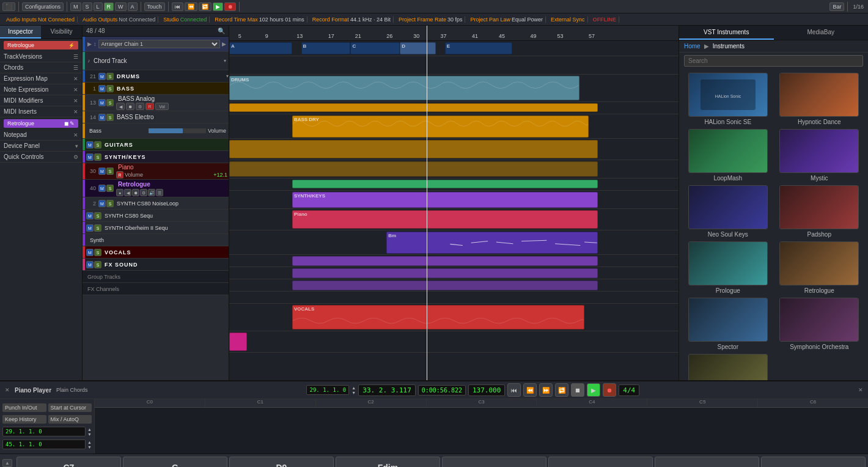 The height and width of the screenshot is (467, 868). What do you see at coordinates (155, 145) in the screenshot?
I see `track-row-guitars: M S GUITARS` at bounding box center [155, 145].